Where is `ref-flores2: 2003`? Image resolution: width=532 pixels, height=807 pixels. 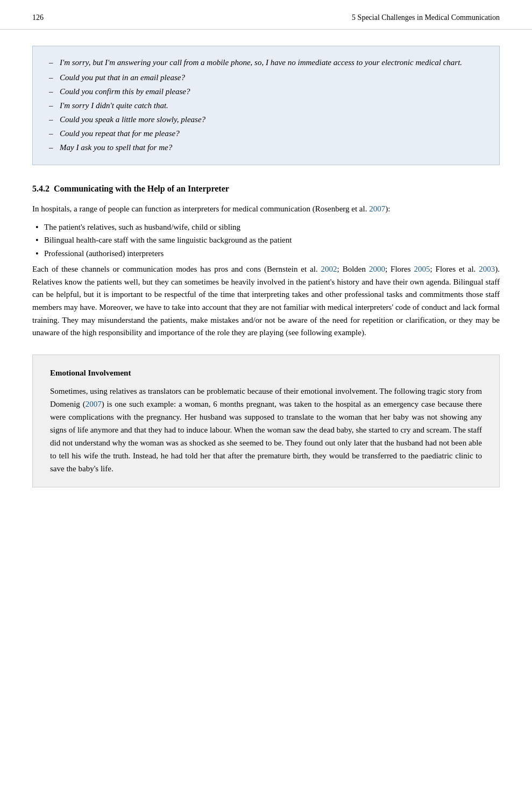 ref-flores2: 2003 is located at coordinates (487, 269).